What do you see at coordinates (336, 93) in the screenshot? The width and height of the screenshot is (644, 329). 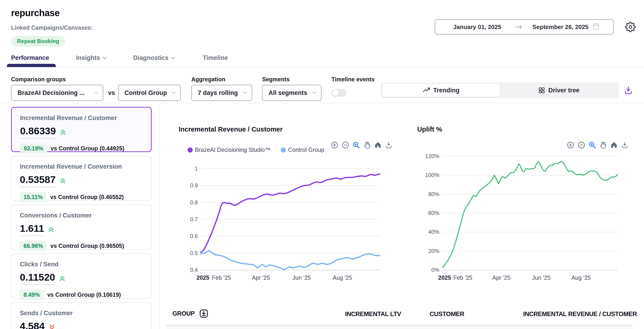 I see `toggle-knob` at bounding box center [336, 93].